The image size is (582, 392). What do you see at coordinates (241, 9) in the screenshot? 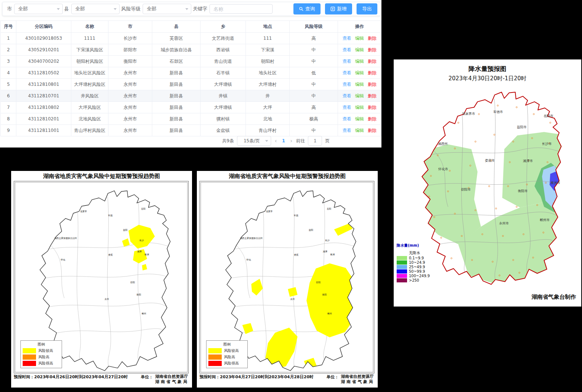
I see `keyword-input` at bounding box center [241, 9].